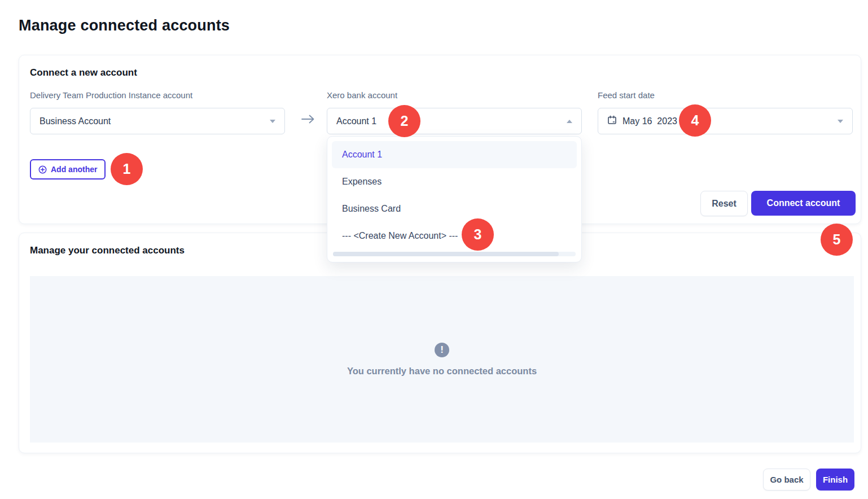 Image resolution: width=868 pixels, height=499 pixels. I want to click on xero-account-select: Account 1, so click(454, 121).